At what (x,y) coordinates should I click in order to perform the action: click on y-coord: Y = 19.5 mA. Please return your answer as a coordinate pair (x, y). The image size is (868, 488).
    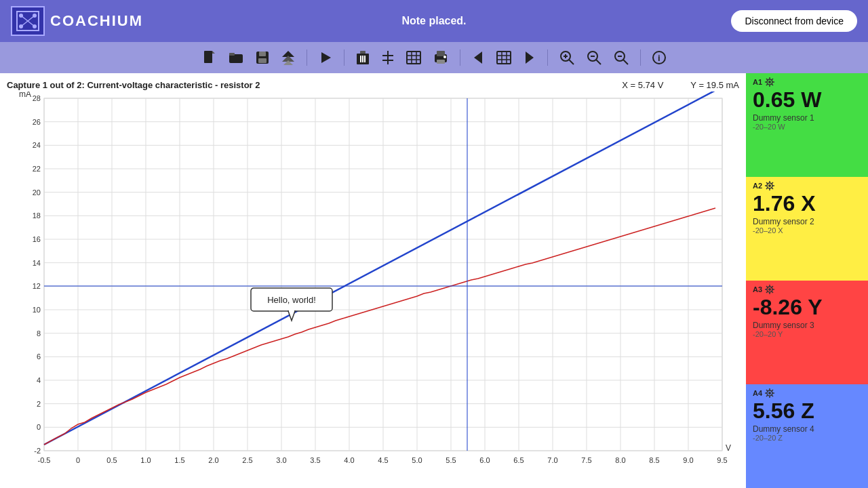
    Looking at the image, I should click on (715, 85).